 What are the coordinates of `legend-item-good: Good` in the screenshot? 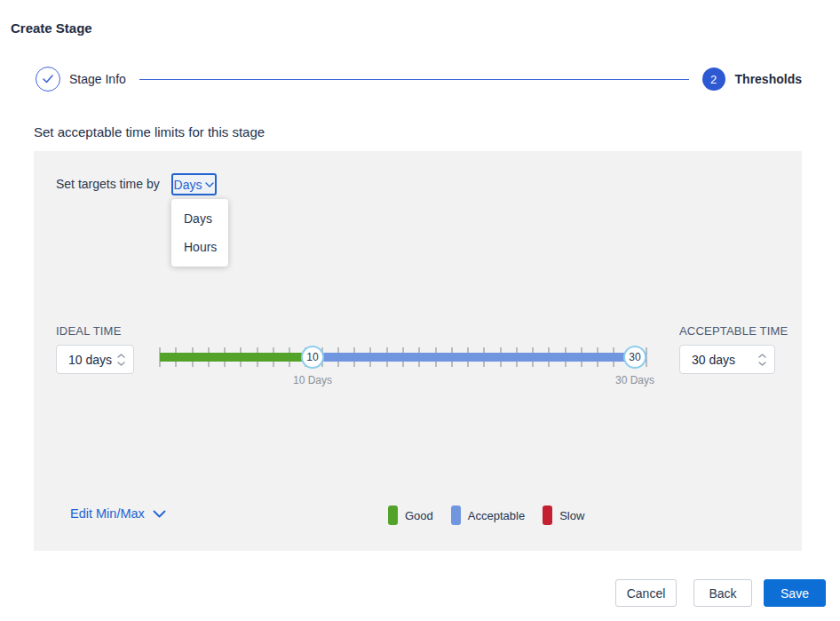 It's located at (410, 515).